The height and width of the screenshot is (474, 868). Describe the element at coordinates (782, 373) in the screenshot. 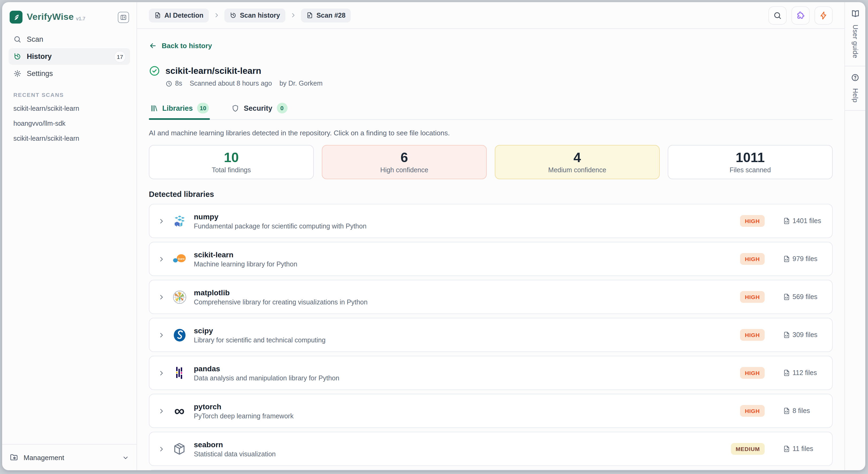

I see `library-row-meta: HIGH 112 files` at that location.